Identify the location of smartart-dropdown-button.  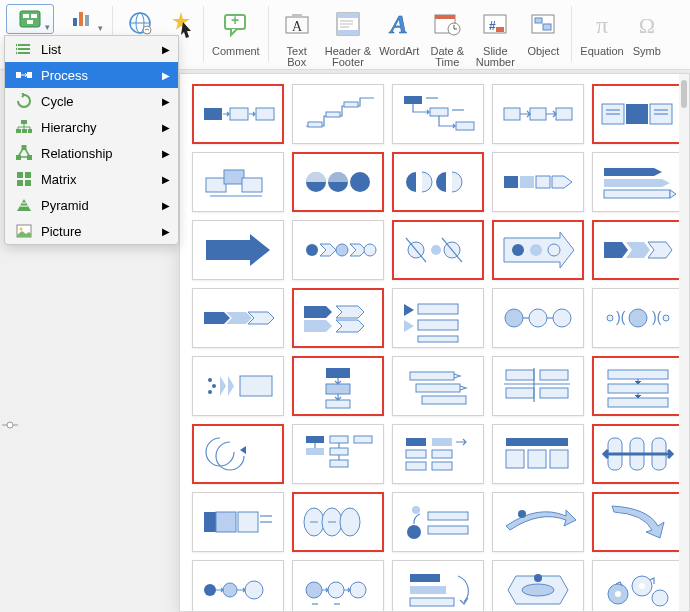
(30, 19).